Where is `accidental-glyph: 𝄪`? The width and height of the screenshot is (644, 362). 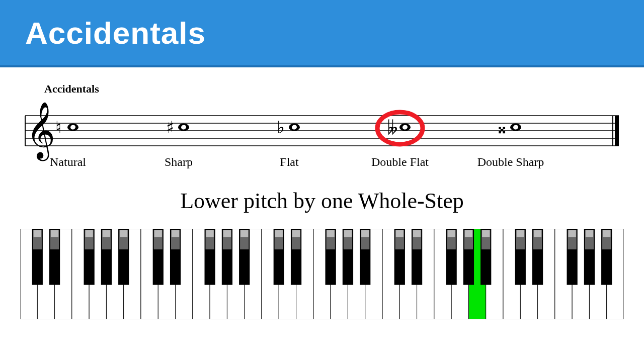 accidental-glyph: 𝄪 is located at coordinates (502, 128).